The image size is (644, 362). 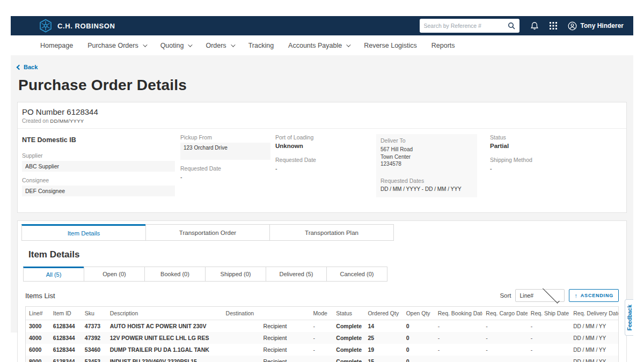 I want to click on nav-item-label: Quoting, so click(x=172, y=46).